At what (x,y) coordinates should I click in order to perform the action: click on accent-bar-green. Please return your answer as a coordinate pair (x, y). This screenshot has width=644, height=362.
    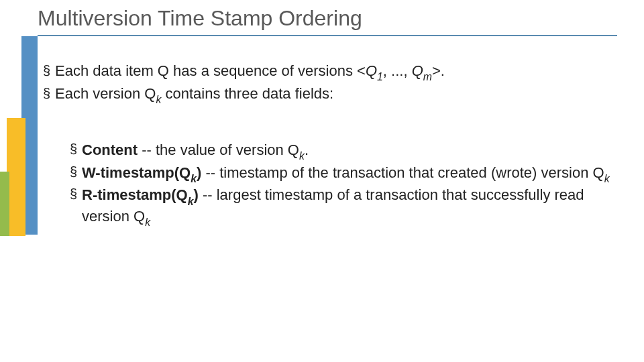
    Looking at the image, I should click on (5, 204).